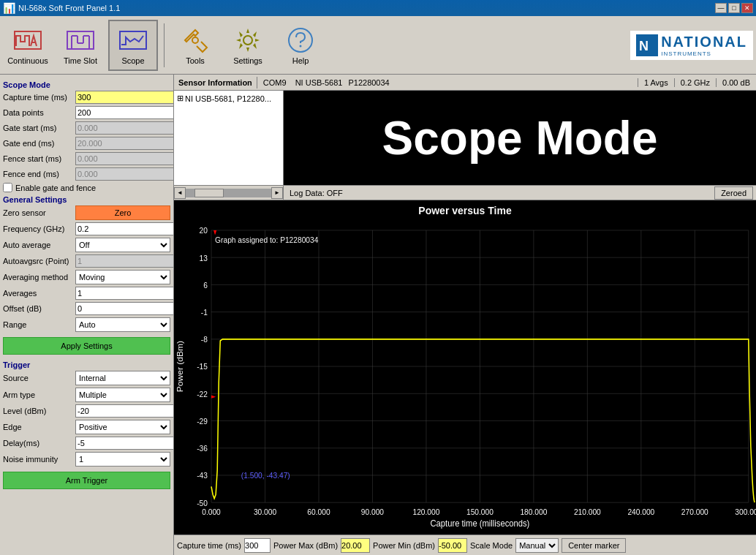 The width and height of the screenshot is (756, 555). Describe the element at coordinates (205, 312) in the screenshot. I see `svg-text: -1` at that location.